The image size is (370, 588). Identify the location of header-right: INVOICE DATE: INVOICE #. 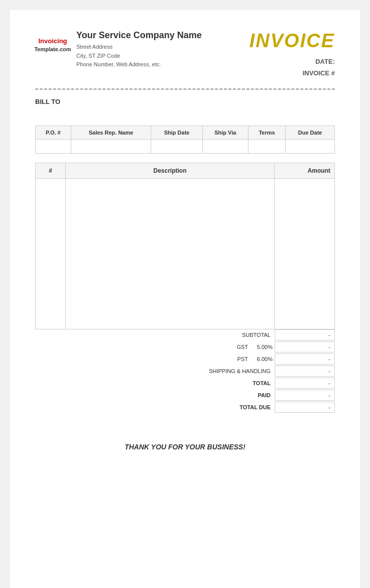
(292, 55).